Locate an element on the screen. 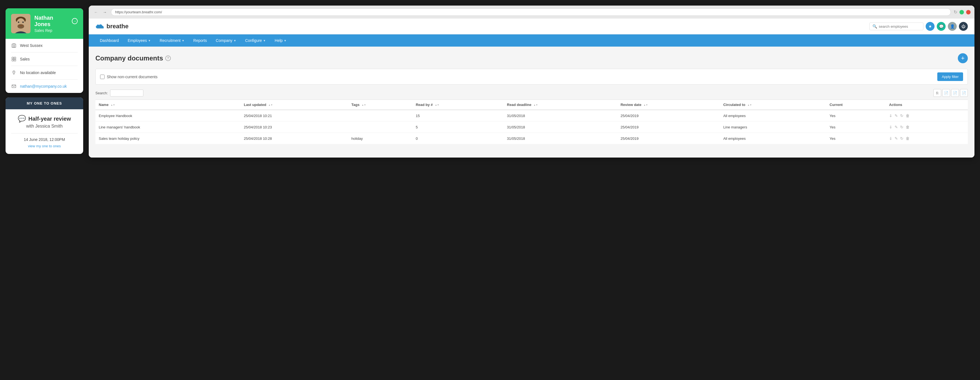 This screenshot has width=980, height=380. profile-header: Nathan Jones → Sales Rep is located at coordinates (45, 24).